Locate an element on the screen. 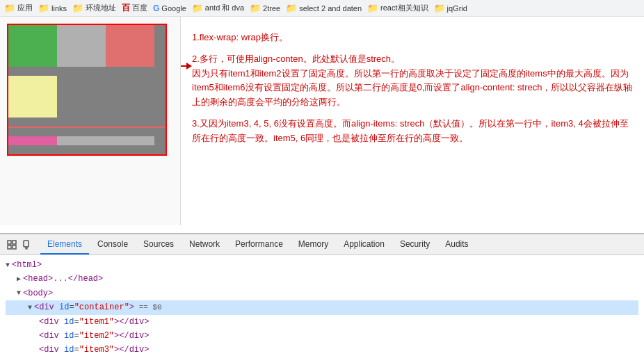 The image size is (644, 356). exp-item-1: 1.flex-wrap: wrap换行。 is located at coordinates (412, 38).